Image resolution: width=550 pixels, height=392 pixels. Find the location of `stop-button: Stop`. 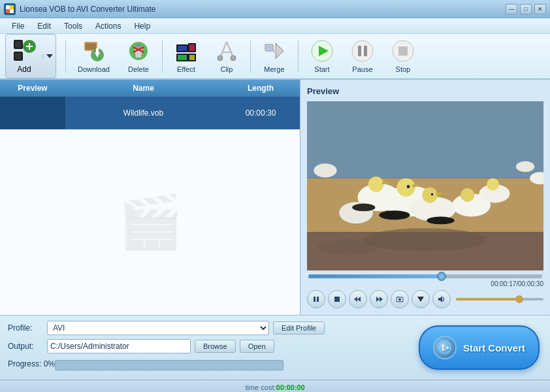

stop-button: Stop is located at coordinates (403, 56).